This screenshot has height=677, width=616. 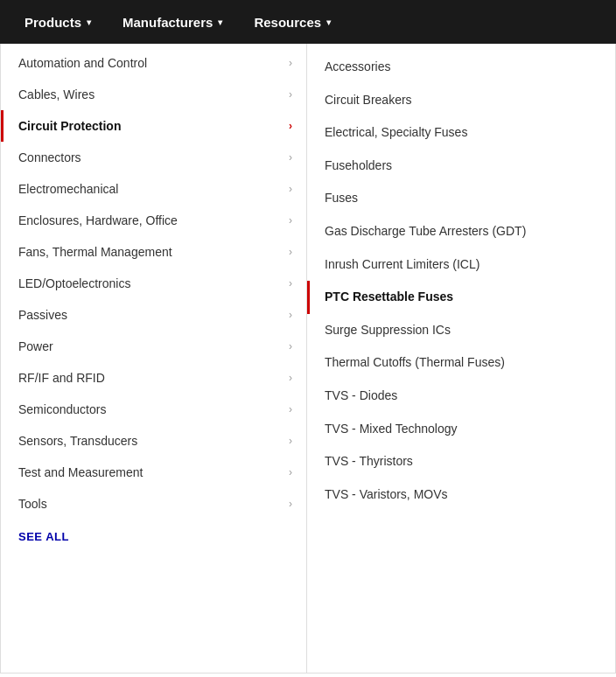 What do you see at coordinates (368, 101) in the screenshot?
I see `submenu-item-label: Circuit Breakers` at bounding box center [368, 101].